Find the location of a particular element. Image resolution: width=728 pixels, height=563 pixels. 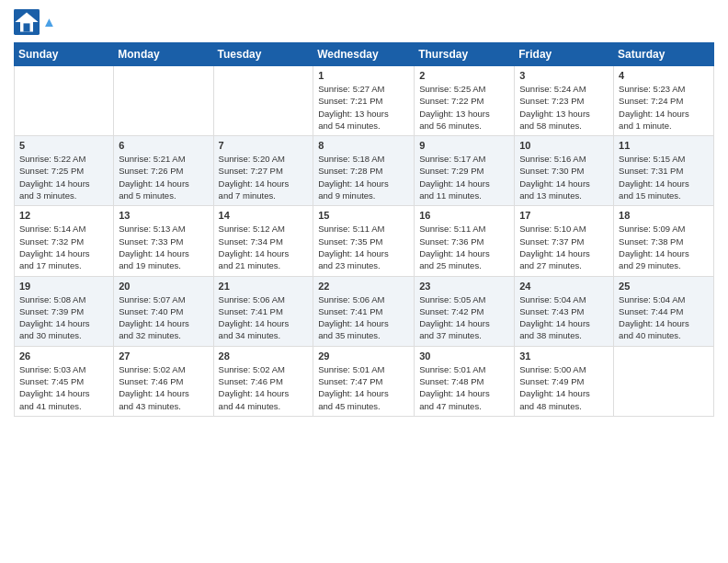

day-cell: 8Sunrise: 5:18 AM Sunset: 7:28 PM Daylig… is located at coordinates (364, 171).